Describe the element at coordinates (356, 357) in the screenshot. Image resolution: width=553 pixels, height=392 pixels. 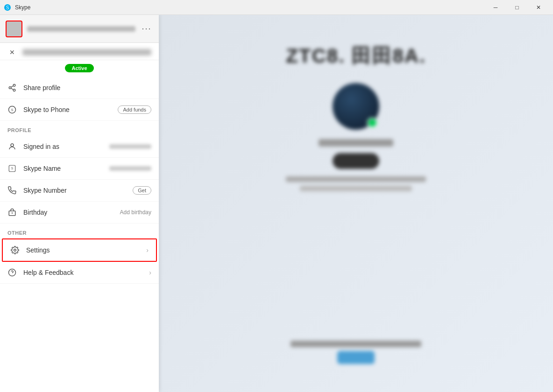
I see `blurred-bottom-btn` at that location.